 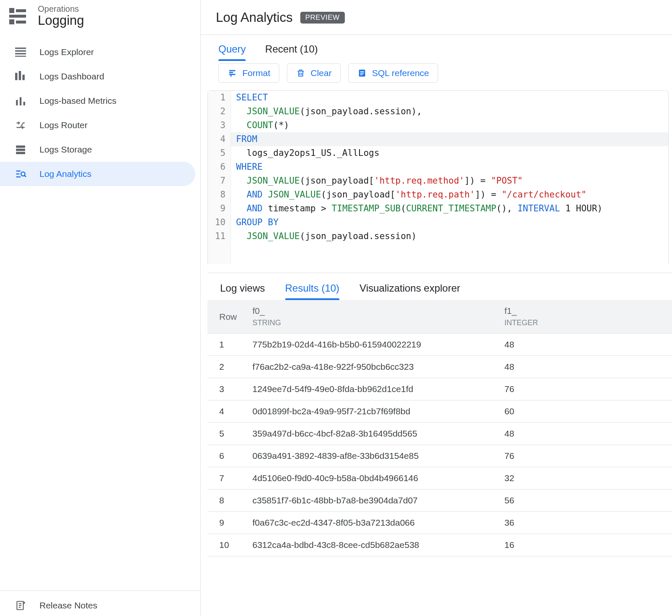 What do you see at coordinates (312, 291) in the screenshot?
I see `tab-results: Results (10)` at bounding box center [312, 291].